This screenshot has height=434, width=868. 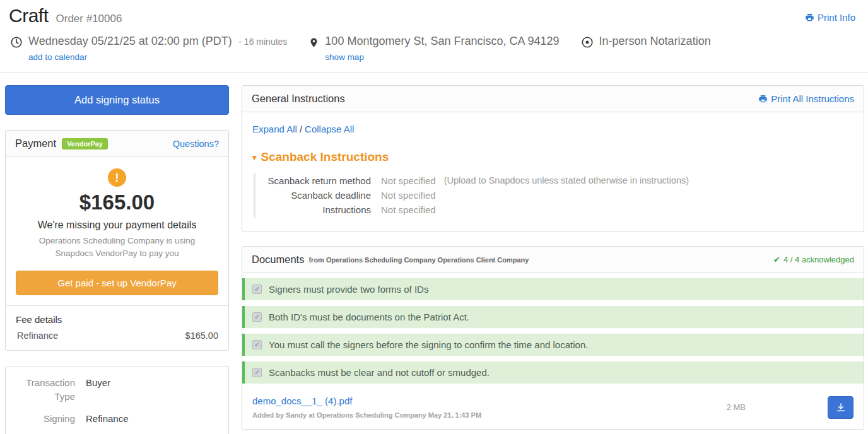 I want to click on add-signing-status-button: Add signing status, so click(x=117, y=100).